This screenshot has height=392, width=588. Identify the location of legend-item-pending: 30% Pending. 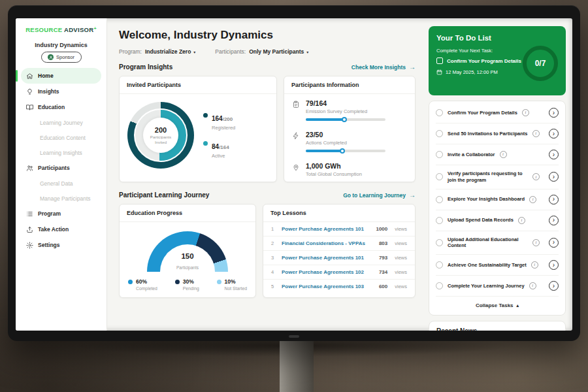
(187, 285).